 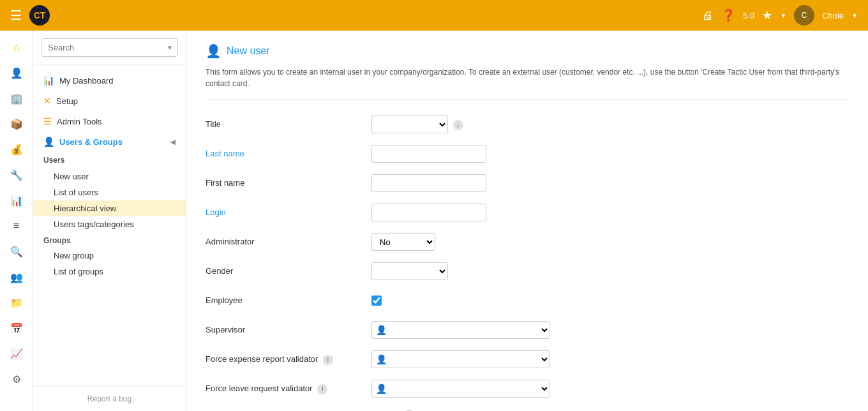 What do you see at coordinates (79, 121) in the screenshot?
I see `sidebar-admin-label: Admin Tools` at bounding box center [79, 121].